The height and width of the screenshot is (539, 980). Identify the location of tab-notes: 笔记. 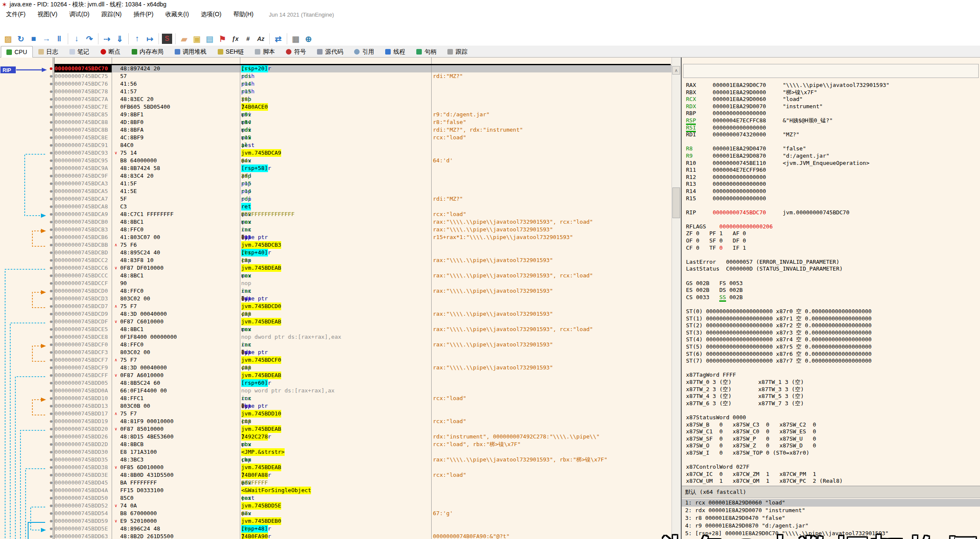
(79, 52).